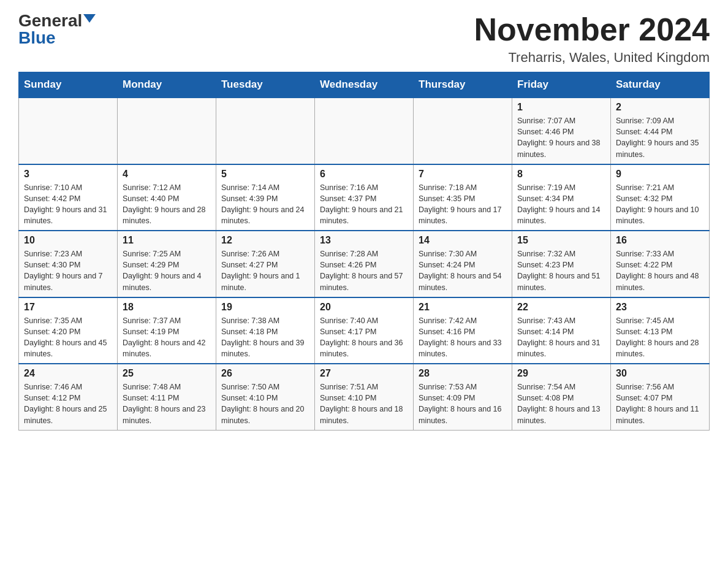  I want to click on calendar-header-tuesday: Tuesday, so click(266, 85).